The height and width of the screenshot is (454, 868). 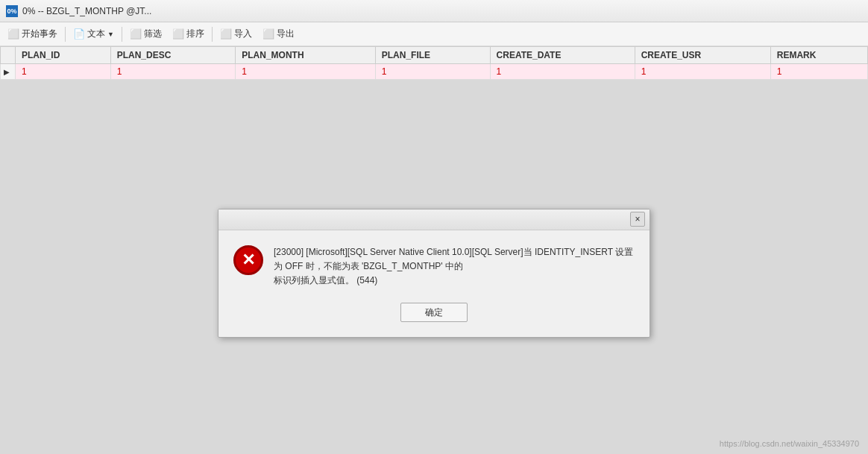 I want to click on app-icon: 0%, so click(x=12, y=11).